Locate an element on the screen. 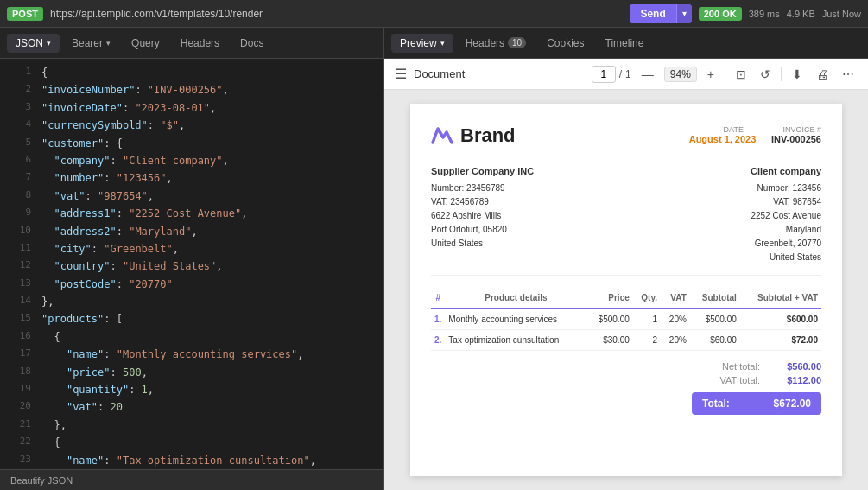 This screenshot has height=490, width=868. client-name: Client company is located at coordinates (786, 172).